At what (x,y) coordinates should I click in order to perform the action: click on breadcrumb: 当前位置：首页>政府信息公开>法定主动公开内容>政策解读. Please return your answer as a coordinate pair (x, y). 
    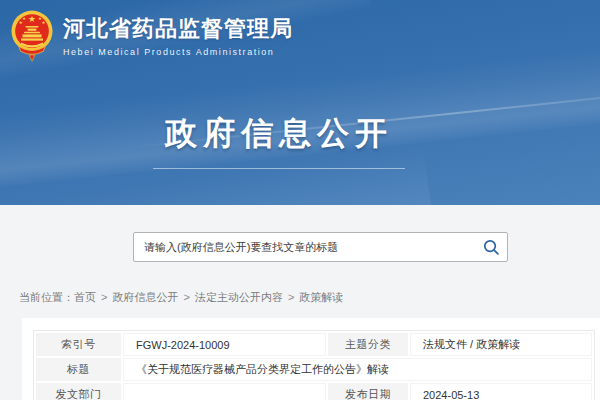
    Looking at the image, I should click on (181, 298).